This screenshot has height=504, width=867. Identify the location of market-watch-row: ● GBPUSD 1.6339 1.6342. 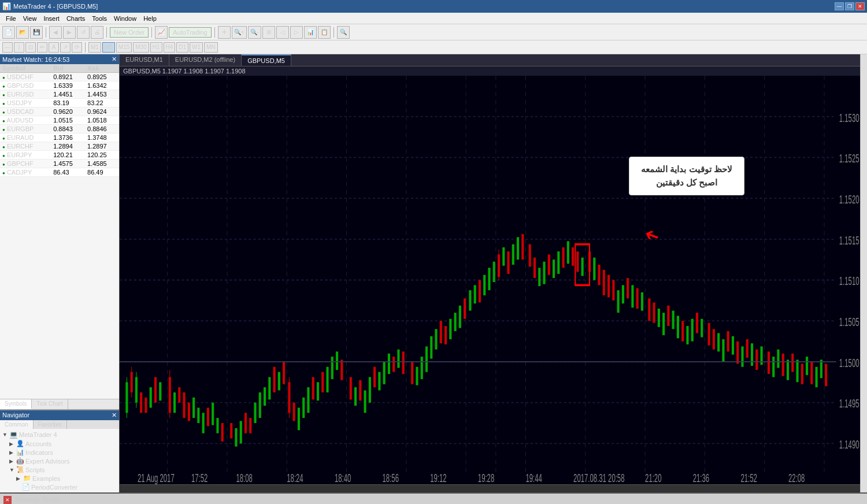
(60, 86).